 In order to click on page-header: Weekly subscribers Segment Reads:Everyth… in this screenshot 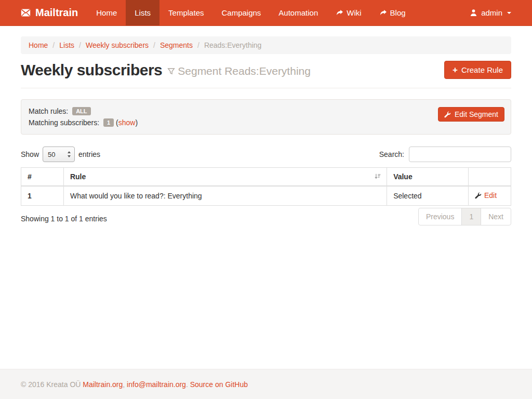, I will do `click(266, 70)`.